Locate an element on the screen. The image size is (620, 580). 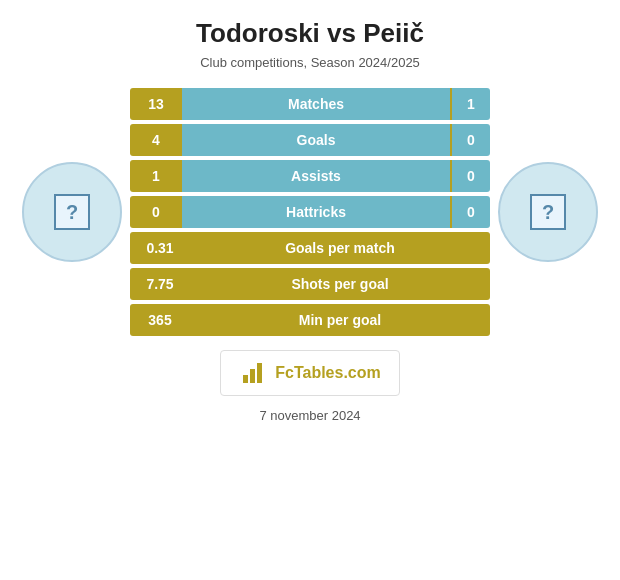
stat-label: Assists is located at coordinates (316, 176).